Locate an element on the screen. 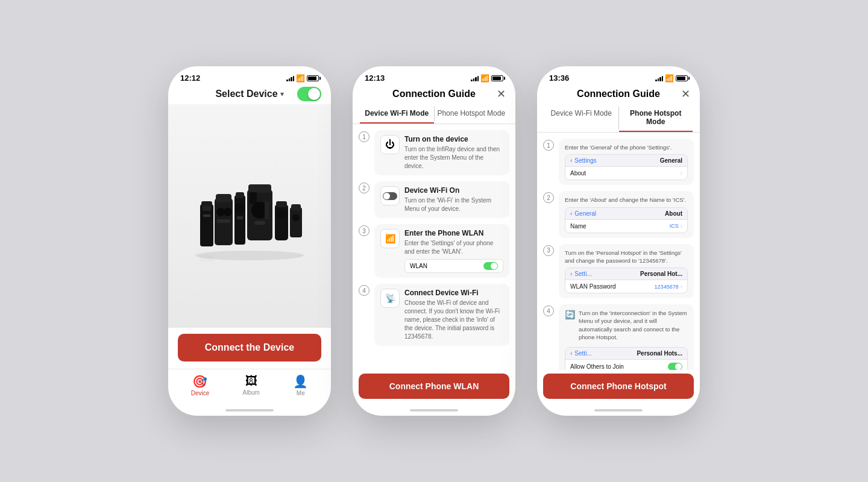 The height and width of the screenshot is (482, 868). step3-4-desc: Turn on the 'Interconnection' in the Sys… is located at coordinates (633, 325).